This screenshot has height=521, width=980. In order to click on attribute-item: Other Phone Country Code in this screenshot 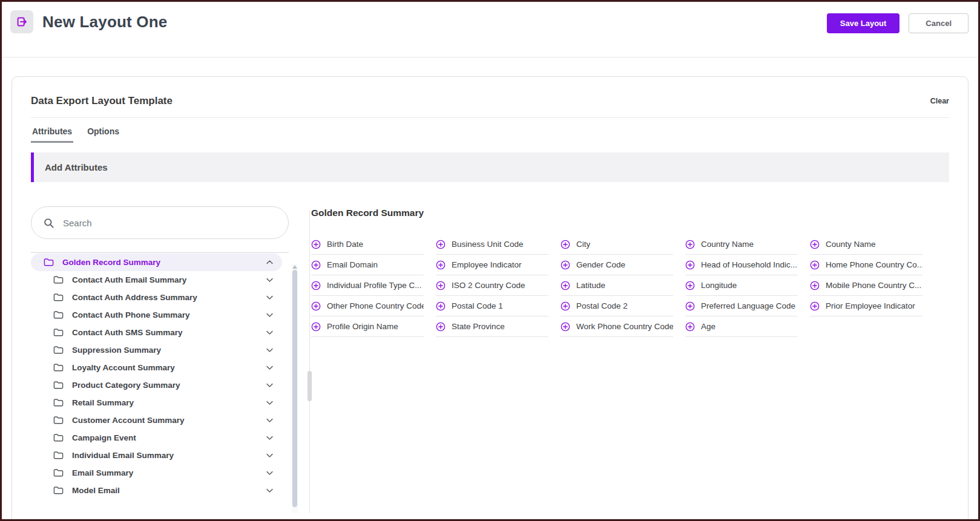, I will do `click(367, 306)`.